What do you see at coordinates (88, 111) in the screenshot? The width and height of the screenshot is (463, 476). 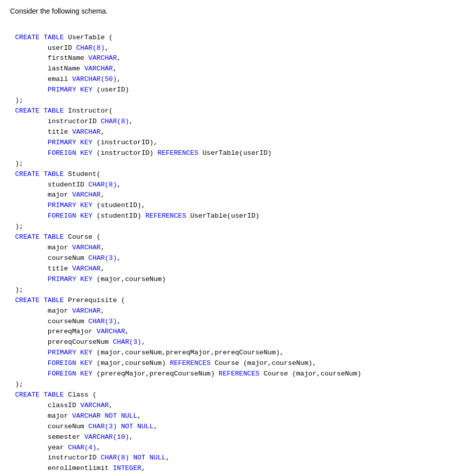 I see `code-text: Instructor(` at bounding box center [88, 111].